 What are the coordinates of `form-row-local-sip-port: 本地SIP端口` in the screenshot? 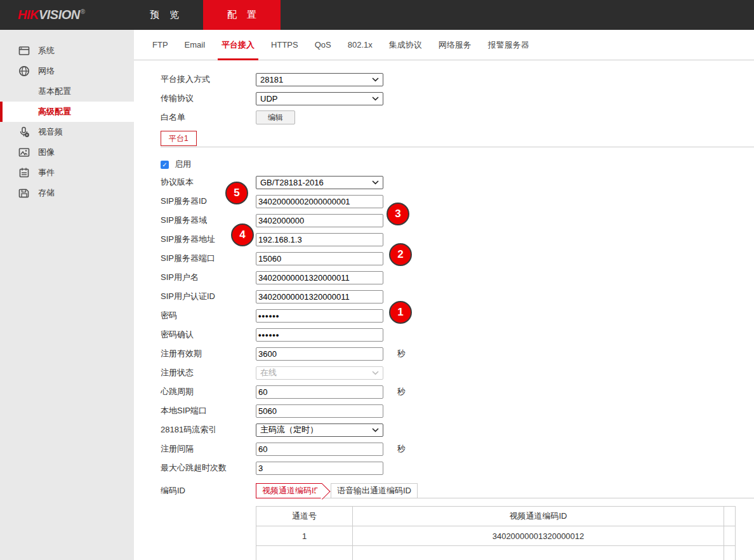 It's located at (457, 411).